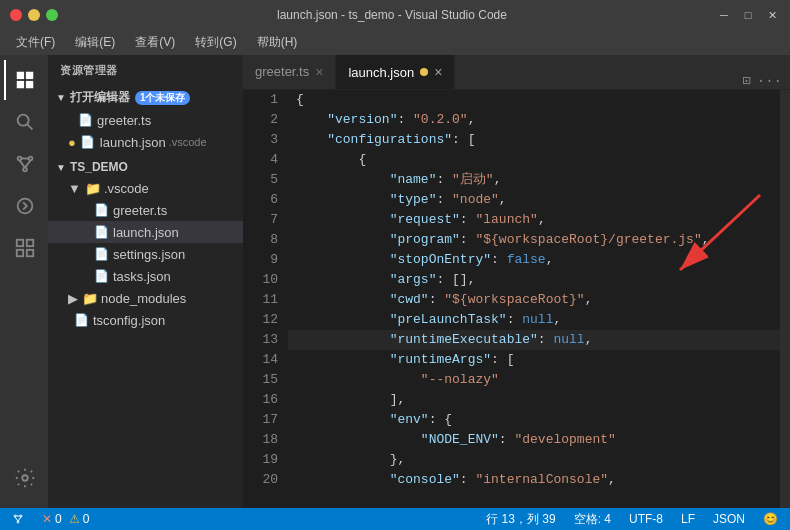 The image size is (790, 530). Describe the element at coordinates (146, 254) in the screenshot. I see `file-settings-json: 📄 settings.json` at that location.